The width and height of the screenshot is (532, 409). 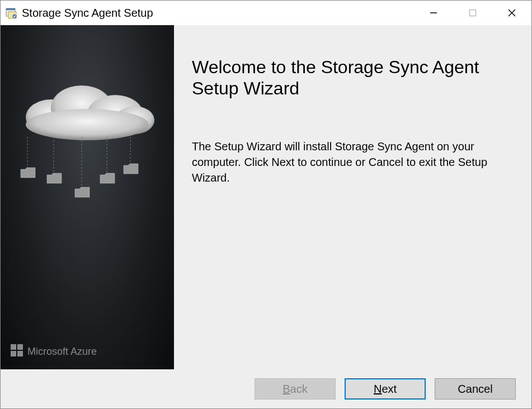 I want to click on installer-icon, so click(x=12, y=13).